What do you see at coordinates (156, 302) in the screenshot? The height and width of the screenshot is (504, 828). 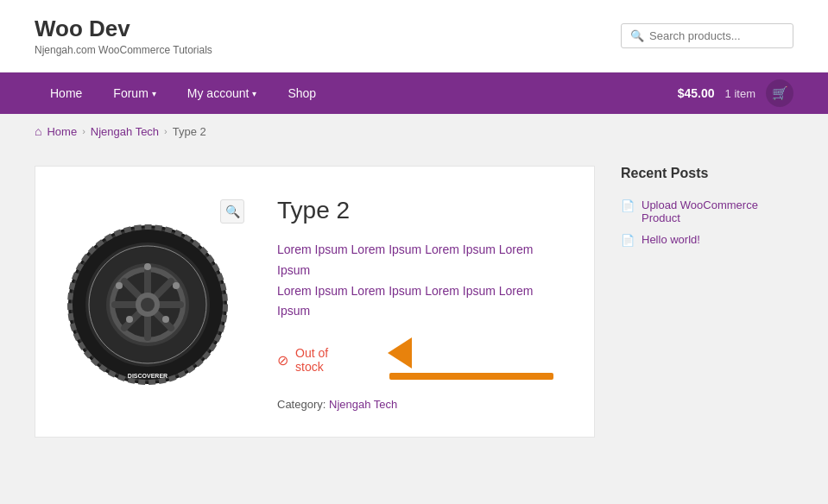 I see `product-image-wrap: 🔍` at bounding box center [156, 302].